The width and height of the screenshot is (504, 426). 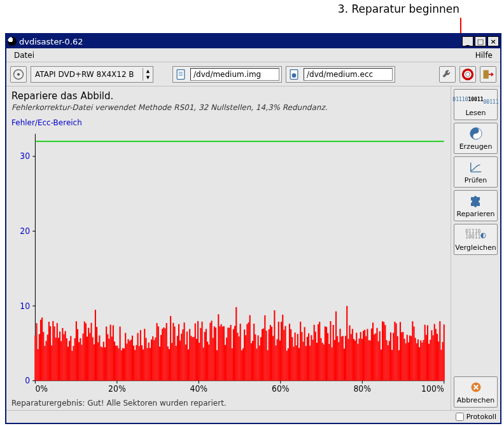 What do you see at coordinates (475, 248) in the screenshot?
I see `compare-label: Vergleichen` at bounding box center [475, 248].